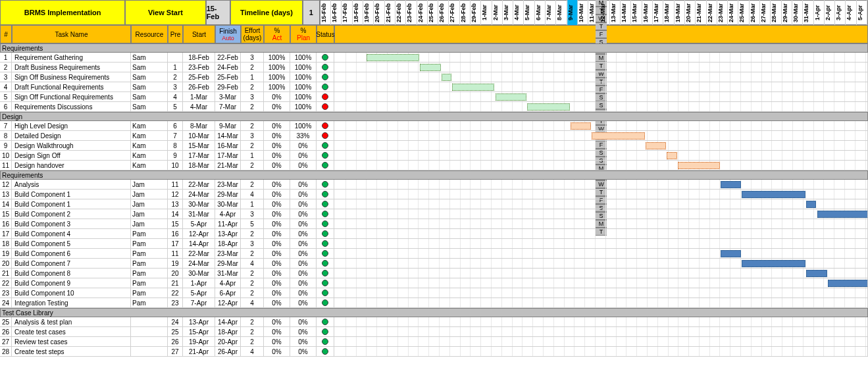 This screenshot has height=387, width=868. What do you see at coordinates (175, 204) in the screenshot?
I see `col-pre: 13` at bounding box center [175, 204].